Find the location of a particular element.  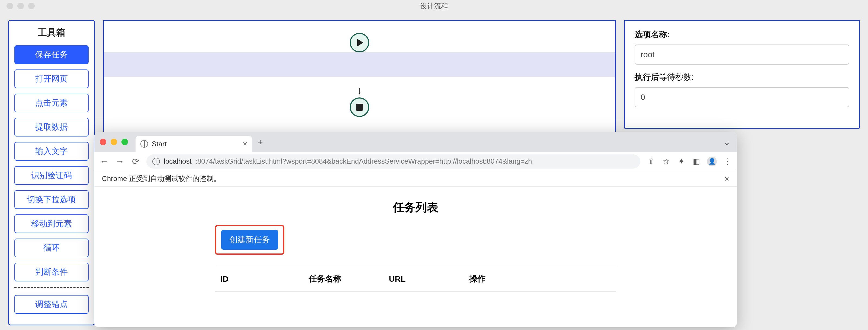

mac-traffic-lights is located at coordinates (21, 6).